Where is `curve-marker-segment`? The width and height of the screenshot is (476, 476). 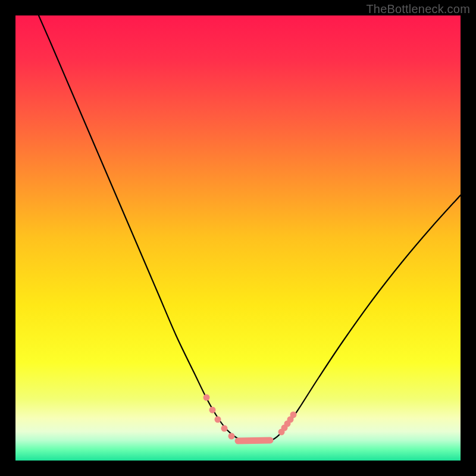
curve-marker-segment is located at coordinates (254, 440).